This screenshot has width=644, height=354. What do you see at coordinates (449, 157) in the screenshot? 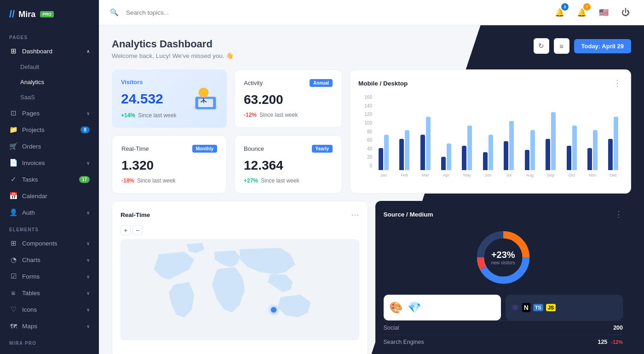
I see `bar-mobile-apr` at bounding box center [449, 157].